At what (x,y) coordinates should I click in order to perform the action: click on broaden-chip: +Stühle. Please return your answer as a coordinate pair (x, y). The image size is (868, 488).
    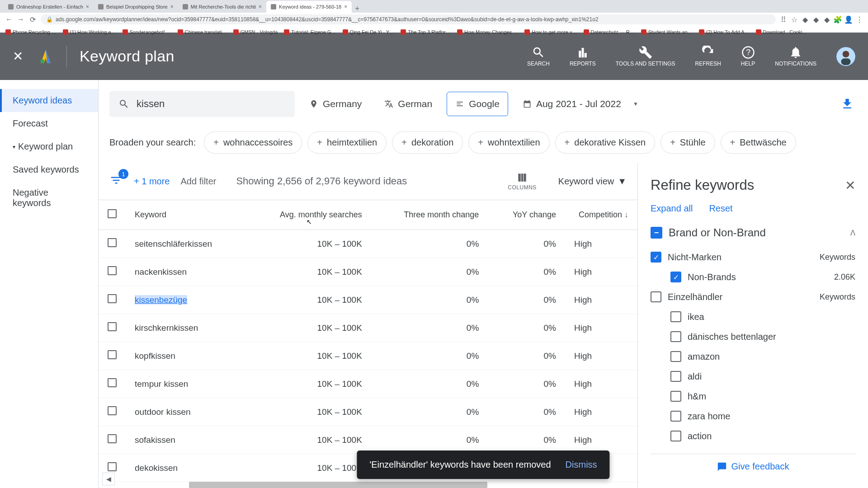
    Looking at the image, I should click on (688, 143).